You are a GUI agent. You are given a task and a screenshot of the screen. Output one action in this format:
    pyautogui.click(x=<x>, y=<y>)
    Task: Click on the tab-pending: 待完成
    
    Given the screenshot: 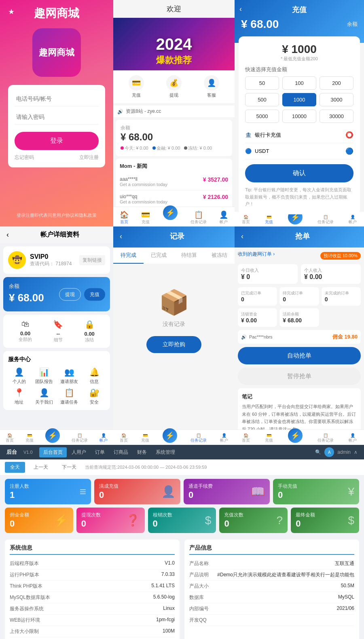 What is the action you would take?
    pyautogui.click(x=129, y=256)
    